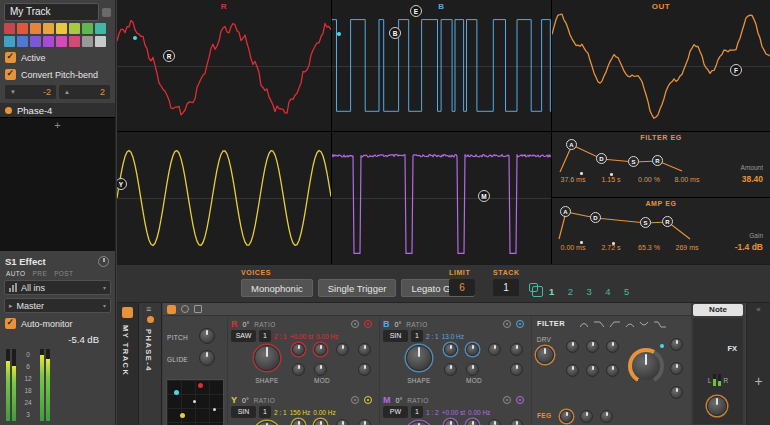 Image resolution: width=770 pixels, height=425 pixels. Describe the element at coordinates (758, 381) in the screenshot. I see `add-device-slot-button: +` at that location.